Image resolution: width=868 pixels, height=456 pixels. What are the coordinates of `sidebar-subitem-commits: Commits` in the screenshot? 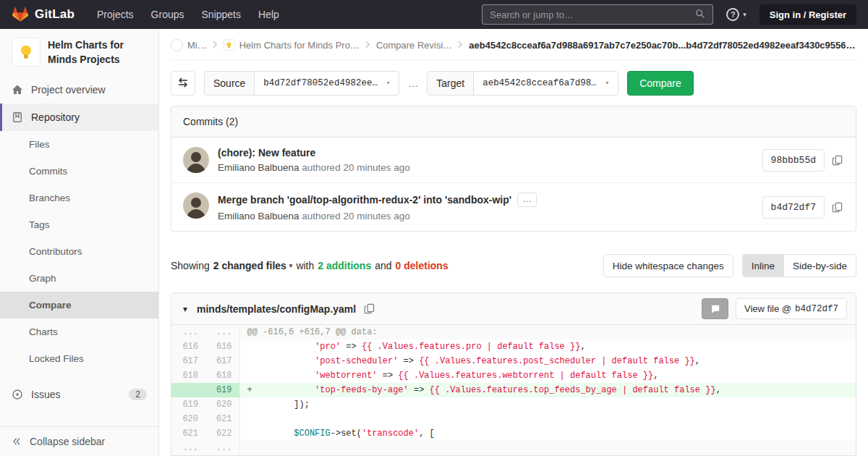 It's located at (80, 171).